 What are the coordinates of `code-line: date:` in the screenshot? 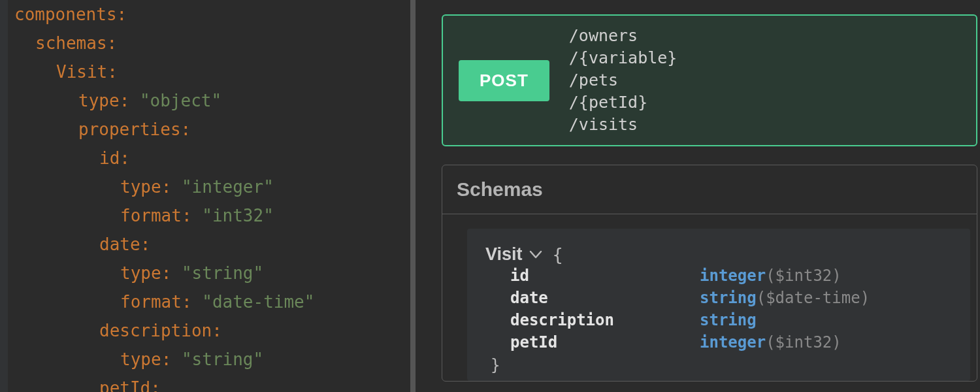 It's located at (209, 244).